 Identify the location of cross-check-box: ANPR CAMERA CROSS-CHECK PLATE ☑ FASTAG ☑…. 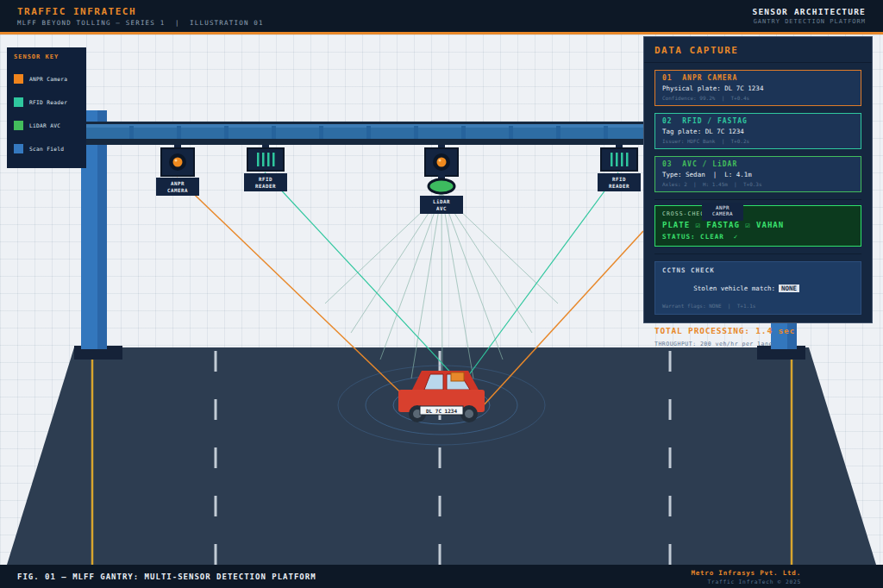
(758, 226).